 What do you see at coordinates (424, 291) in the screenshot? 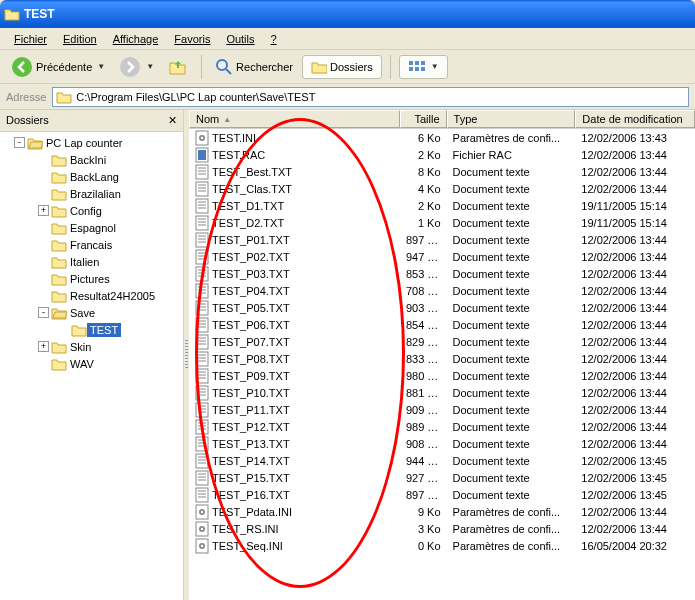
I see `file-size: 708 Ko` at bounding box center [424, 291].